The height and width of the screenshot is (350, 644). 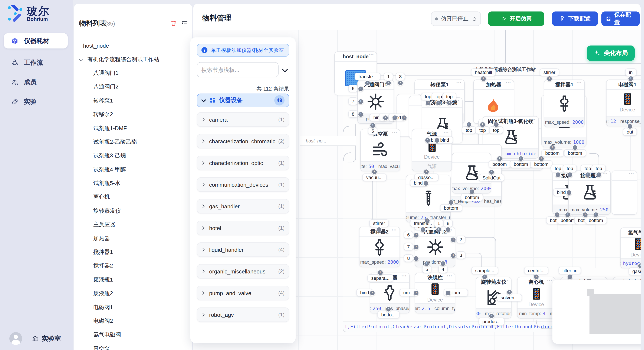 What do you see at coordinates (243, 293) in the screenshot?
I see `category-item-pump_and_valve: pump_and_valve(4)` at bounding box center [243, 293].